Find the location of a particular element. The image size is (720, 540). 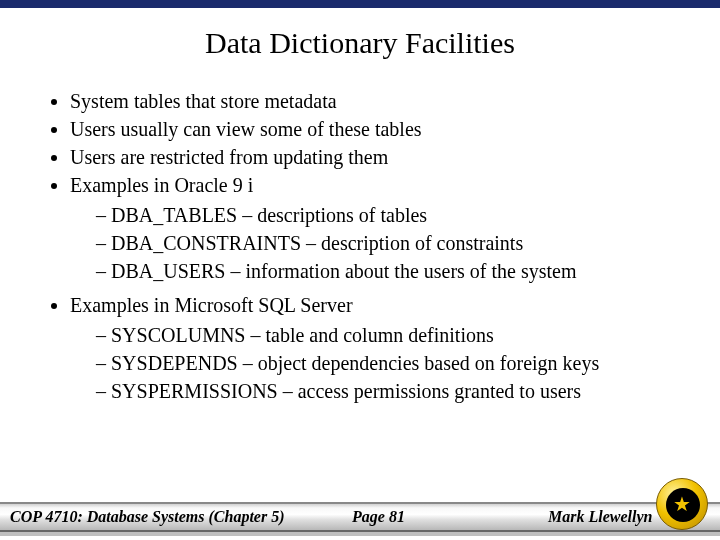

bullet-text: Users are restricted from updating them is located at coordinates (229, 157).